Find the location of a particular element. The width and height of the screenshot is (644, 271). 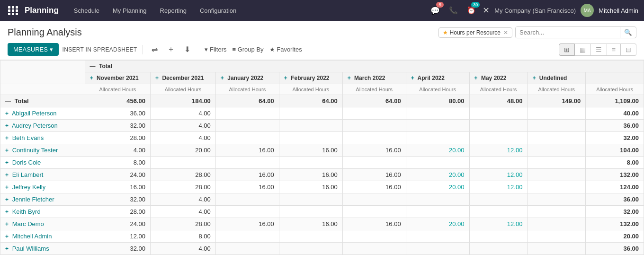

row-may is located at coordinates (498, 236).